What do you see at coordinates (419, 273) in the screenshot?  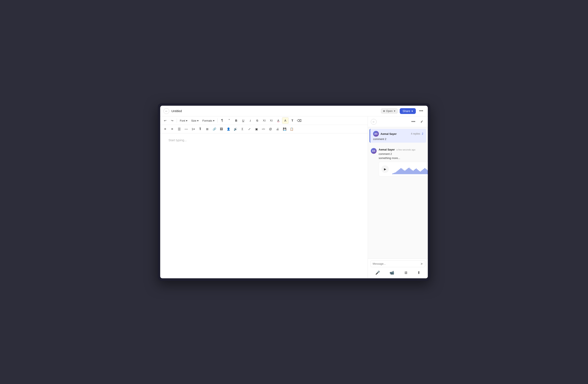 I see `upload-button: ⬆` at bounding box center [419, 273].